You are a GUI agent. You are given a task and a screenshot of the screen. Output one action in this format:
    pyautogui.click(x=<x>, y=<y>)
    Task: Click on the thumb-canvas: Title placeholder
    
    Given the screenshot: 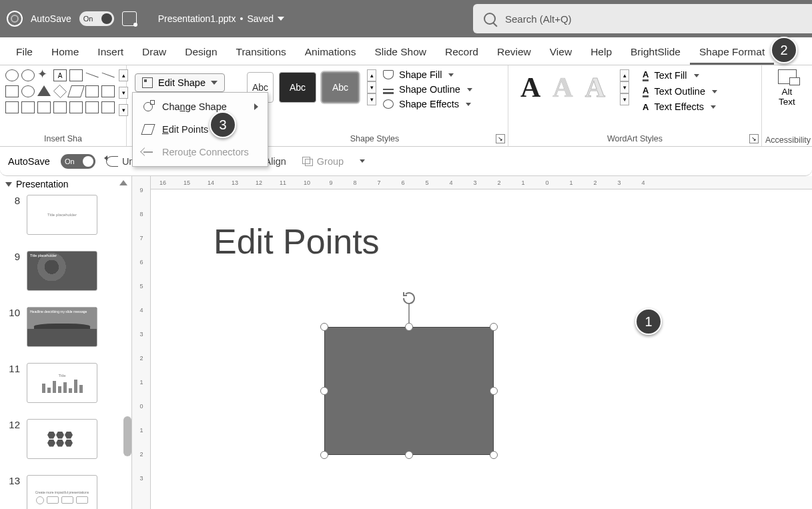 What is the action you would take?
    pyautogui.click(x=62, y=271)
    